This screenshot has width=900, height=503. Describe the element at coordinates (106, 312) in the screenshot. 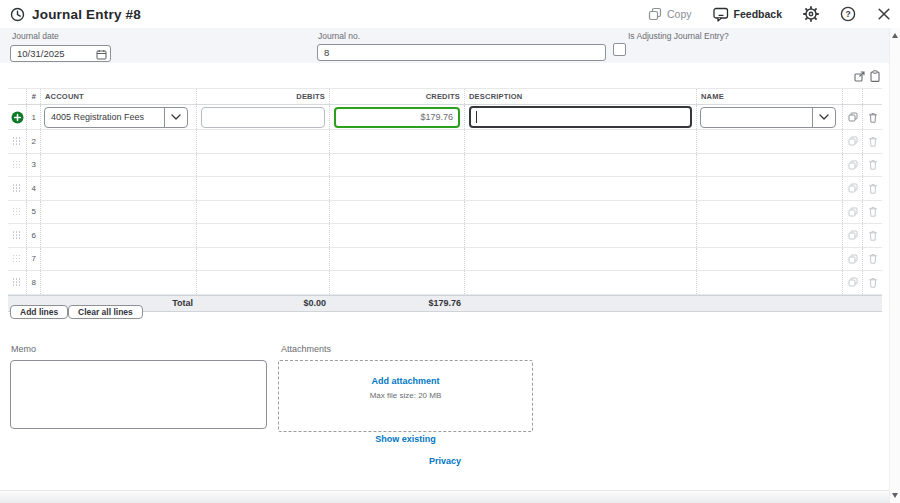

I see `clear-all-lines-button: Clear all lines` at that location.